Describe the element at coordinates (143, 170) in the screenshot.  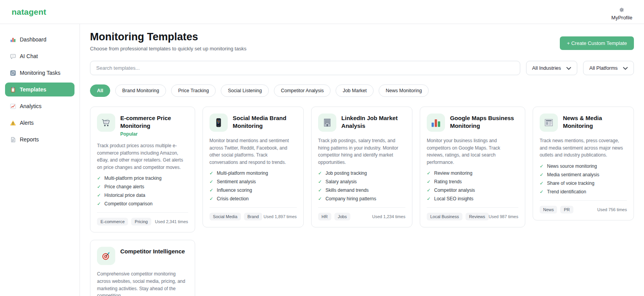
I see `template-card-e-commerce-price-monitoring: E-commerce Price Monitoring Popular Trac…` at that location.